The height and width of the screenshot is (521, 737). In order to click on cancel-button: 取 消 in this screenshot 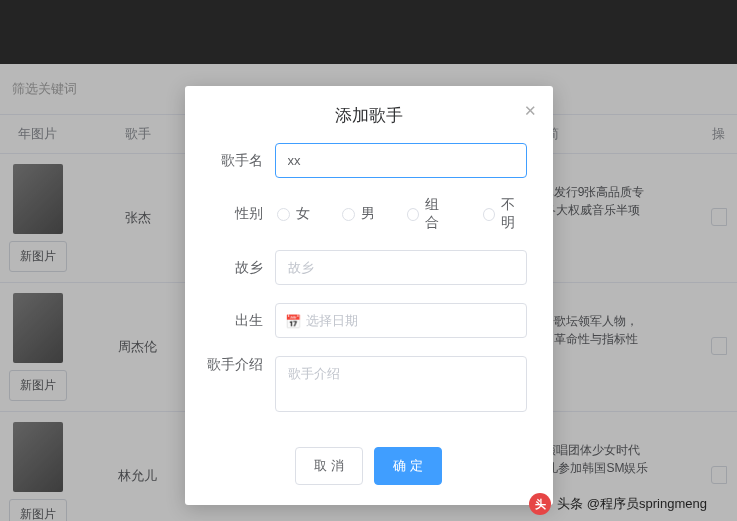, I will do `click(329, 466)`.